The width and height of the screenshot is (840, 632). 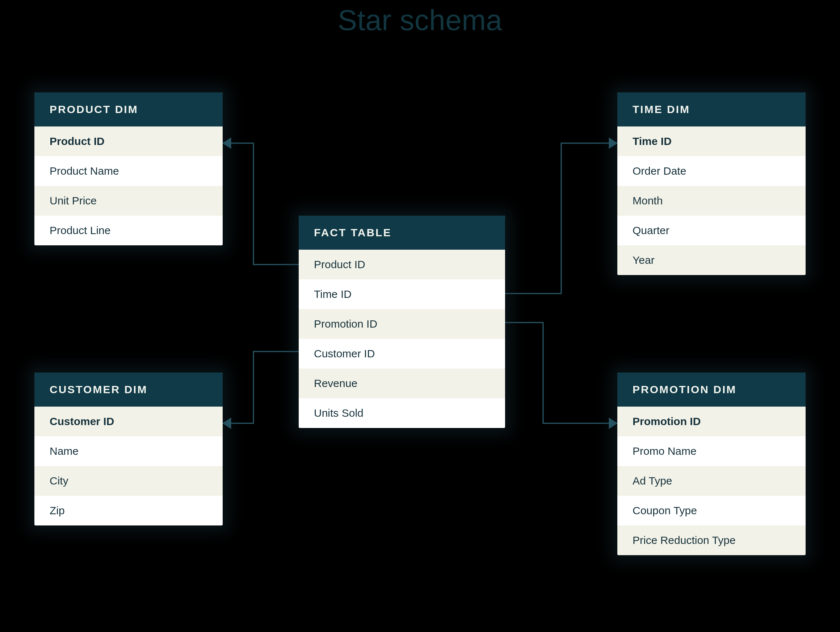 What do you see at coordinates (128, 169) in the screenshot?
I see `table-product-dim: PRODUCT DIM Product ID Product Name Unit…` at bounding box center [128, 169].